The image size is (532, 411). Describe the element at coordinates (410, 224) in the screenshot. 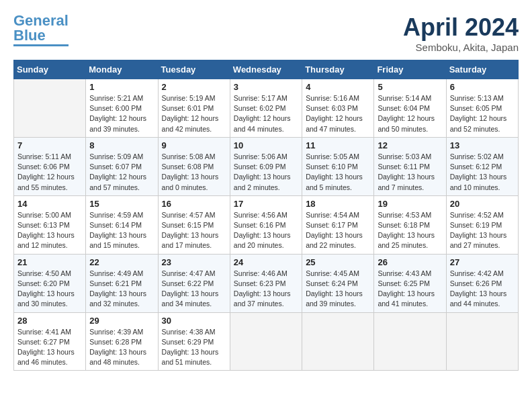

I see `calendar-cell: 19Sunrise: 4:53 AM Sunset: 6:18 PM Dayli…` at that location.